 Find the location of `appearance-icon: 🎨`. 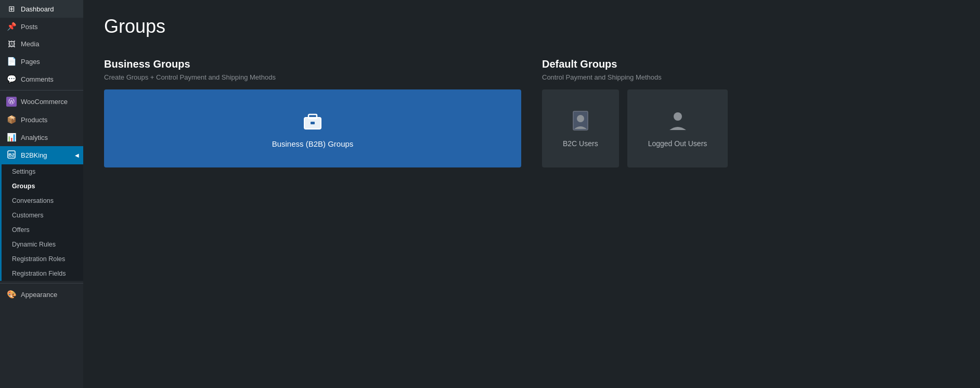

appearance-icon: 🎨 is located at coordinates (11, 294).